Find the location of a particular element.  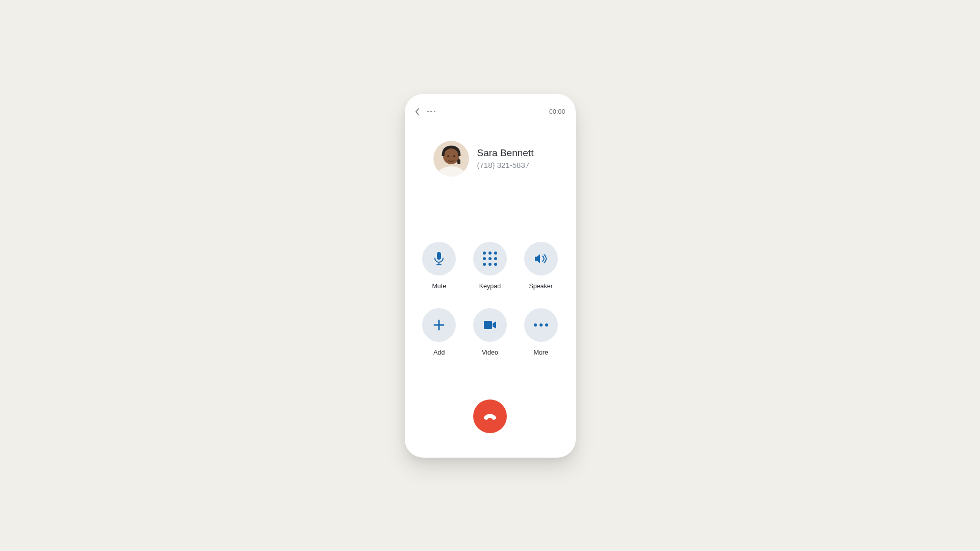

back-button is located at coordinates (418, 112).